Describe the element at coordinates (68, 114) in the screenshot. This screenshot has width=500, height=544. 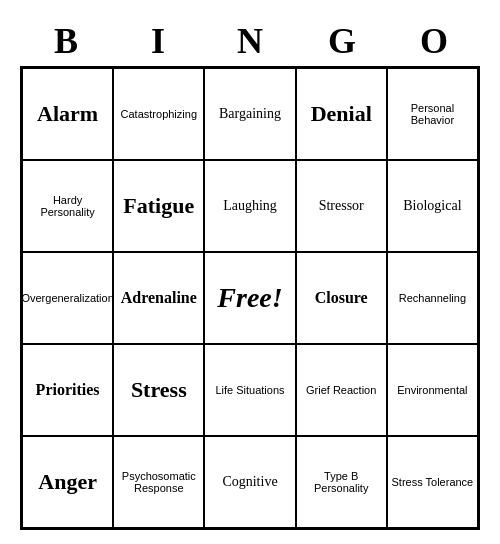
I see `bingo-cell-0: Alarm` at that location.